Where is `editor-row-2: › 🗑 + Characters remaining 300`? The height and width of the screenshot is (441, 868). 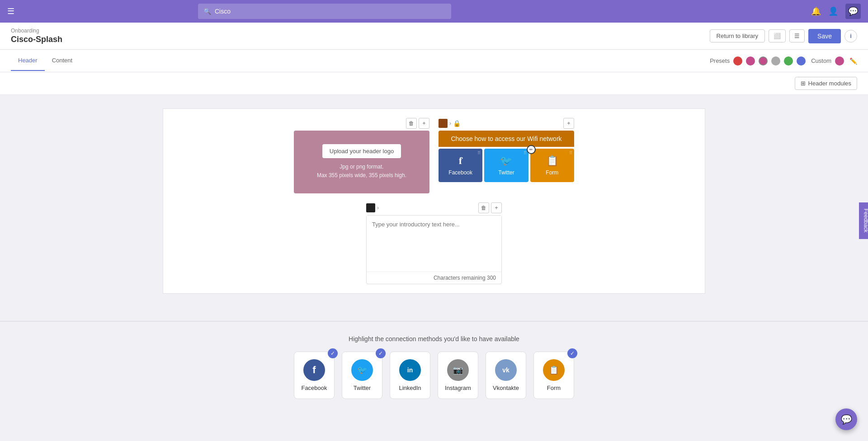 editor-row-2: › 🗑 + Characters remaining 300 is located at coordinates (434, 243).